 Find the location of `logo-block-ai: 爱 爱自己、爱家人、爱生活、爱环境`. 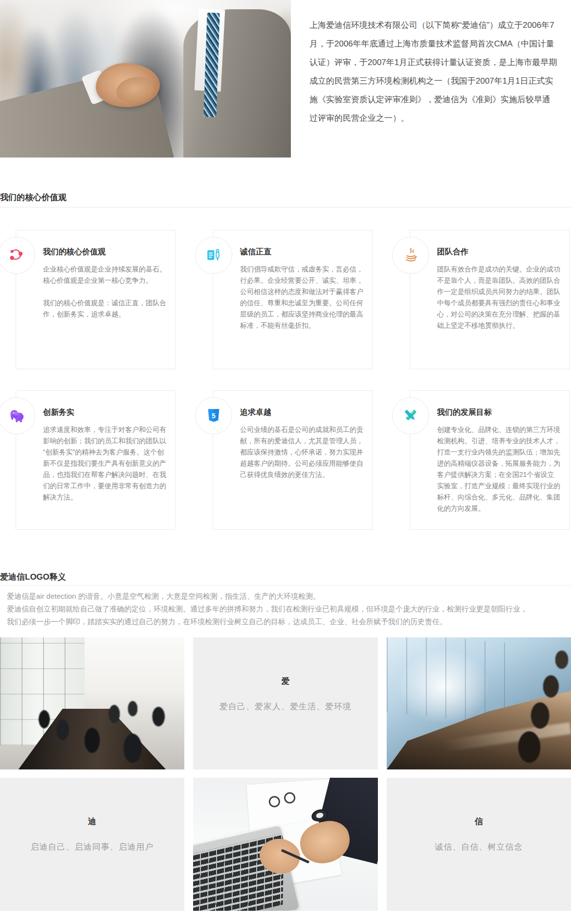

logo-block-ai: 爱 爱自己、爱家人、爱生活、爱环境 is located at coordinates (286, 703).